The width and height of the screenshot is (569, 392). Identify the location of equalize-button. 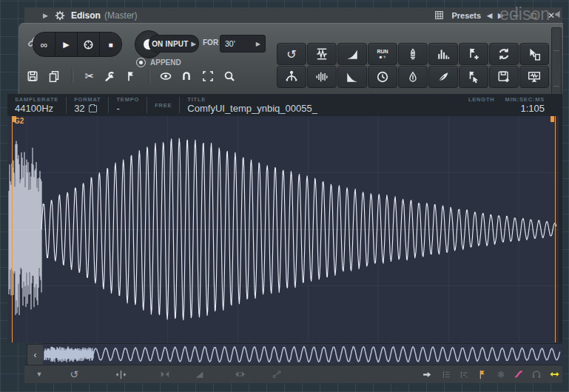
(443, 54).